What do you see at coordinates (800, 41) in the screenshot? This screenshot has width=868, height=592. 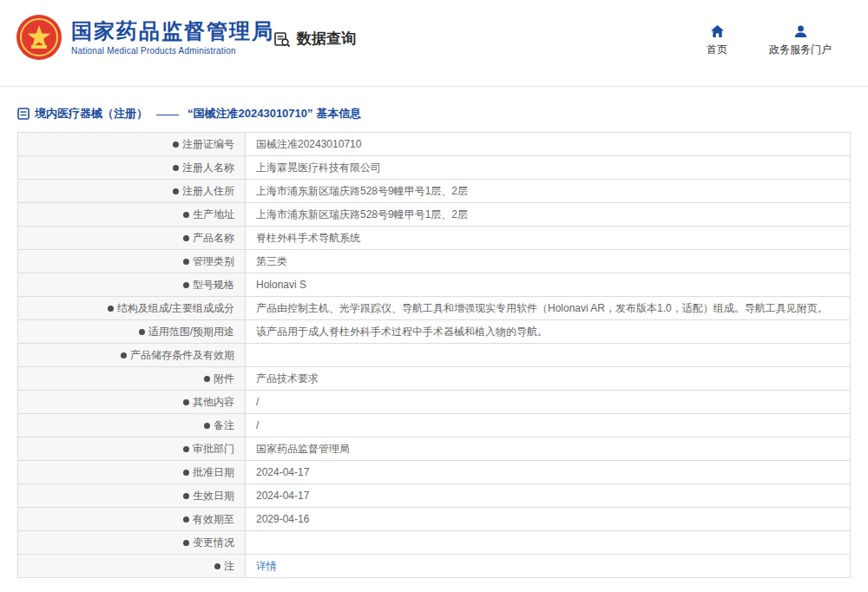 I see `nav-portal: 政务服务门户` at bounding box center [800, 41].